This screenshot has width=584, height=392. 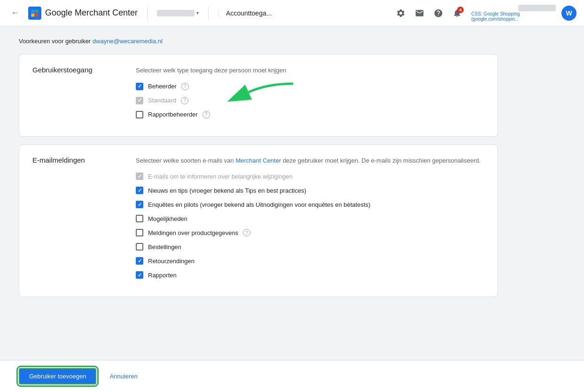 What do you see at coordinates (292, 376) in the screenshot?
I see `page-footer: Gebruiker toevoegen Annuleren` at bounding box center [292, 376].